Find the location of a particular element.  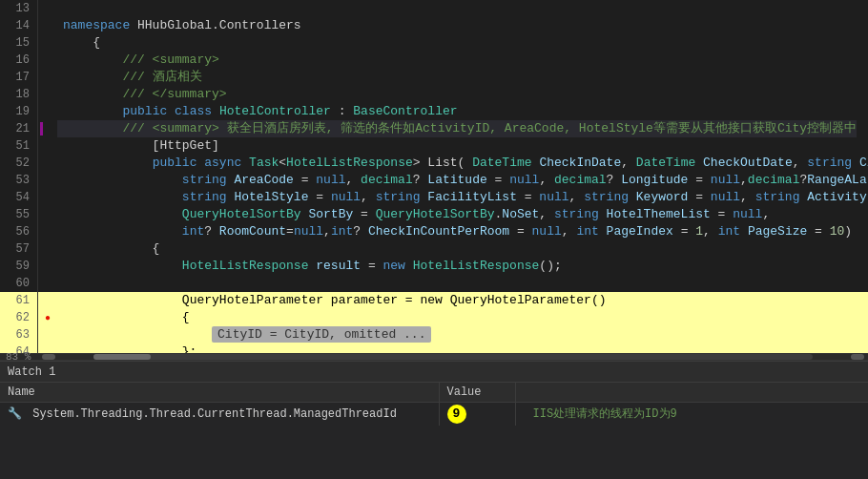

code-line-55: 55 QueryHotelSortBy SortBy = QueryHotelS… is located at coordinates (434, 215).